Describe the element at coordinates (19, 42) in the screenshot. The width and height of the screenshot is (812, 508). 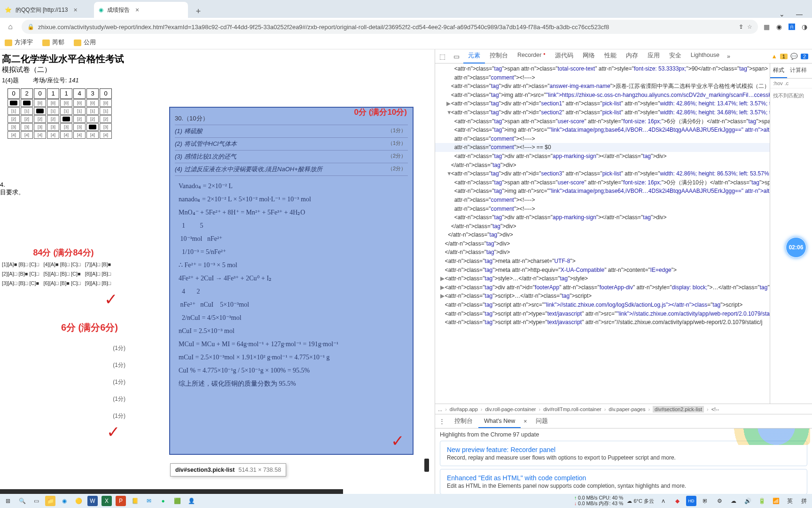
I see `bookmark-folder: 方泽宇` at that location.